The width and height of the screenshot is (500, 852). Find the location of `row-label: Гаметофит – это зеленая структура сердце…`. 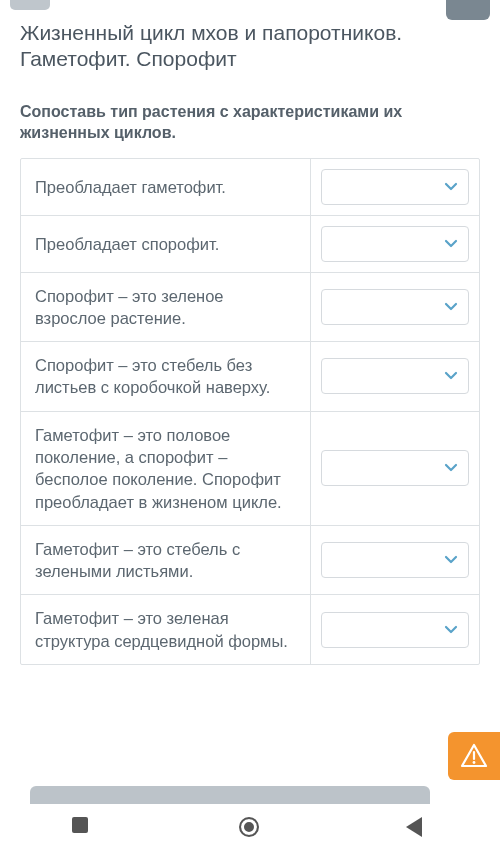

row-label: Гаметофит – это зеленая структура сердце… is located at coordinates (166, 630).